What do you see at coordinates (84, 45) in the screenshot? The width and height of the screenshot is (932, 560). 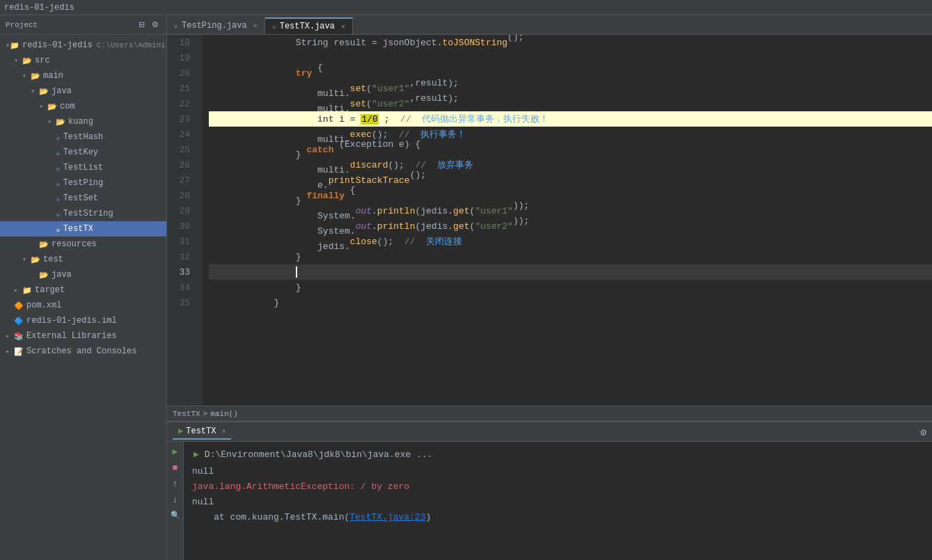 I see `sidebar-item-redis: ▾ 📁 redis-01-jedis C:\Users\Administrato…` at bounding box center [84, 45].